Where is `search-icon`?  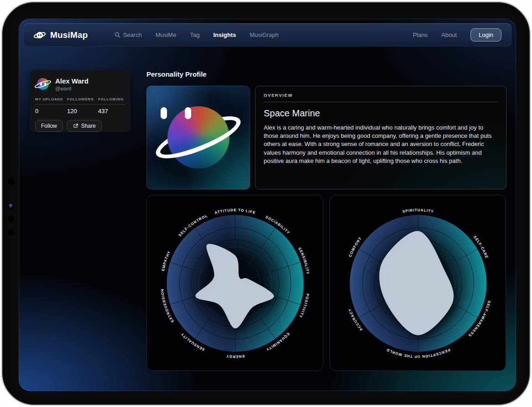
search-icon is located at coordinates (118, 35).